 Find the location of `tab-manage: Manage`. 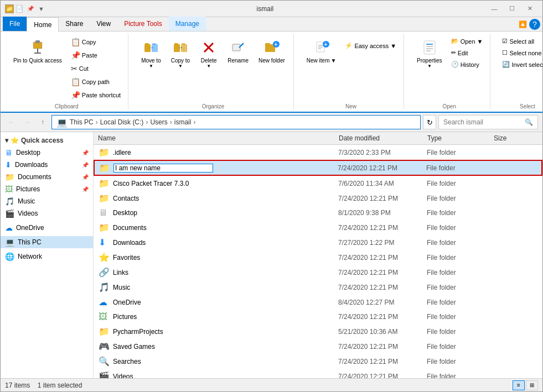

tab-manage: Manage is located at coordinates (187, 24).